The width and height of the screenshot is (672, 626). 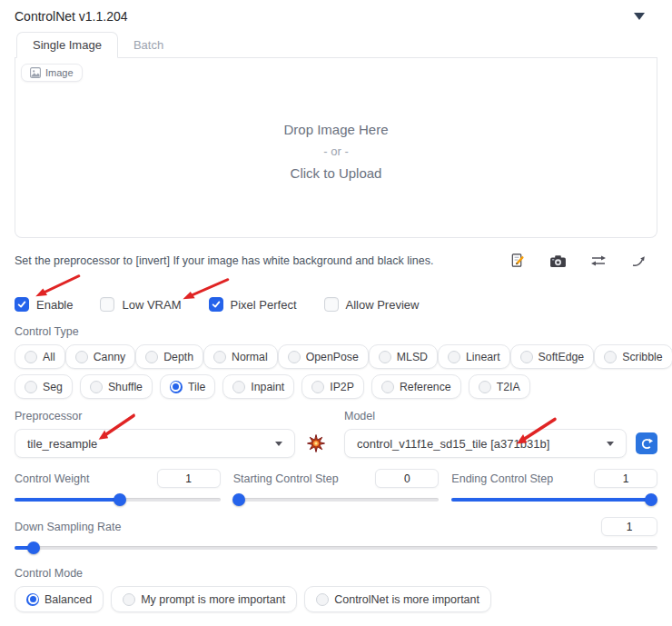 I want to click on click-to-upload-text: Click to Upload, so click(x=336, y=173).